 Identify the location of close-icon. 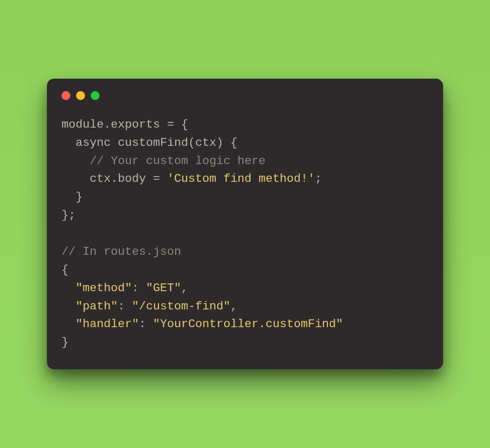
(66, 96).